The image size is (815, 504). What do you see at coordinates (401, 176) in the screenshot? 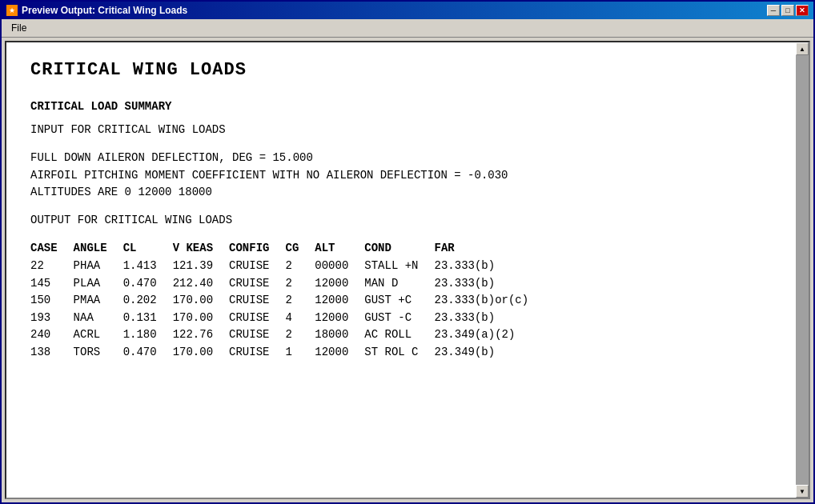
I see `input-line-2: AIRFOIL PITCHING MOMENT COEFFICIENT WITH…` at bounding box center [401, 176].